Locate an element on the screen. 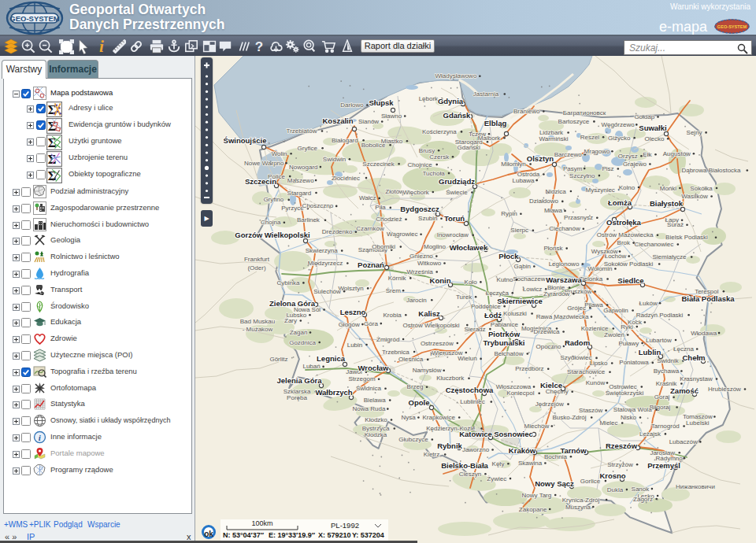 This screenshot has height=543, width=756. svg-text: Świdnica is located at coordinates (369, 389).